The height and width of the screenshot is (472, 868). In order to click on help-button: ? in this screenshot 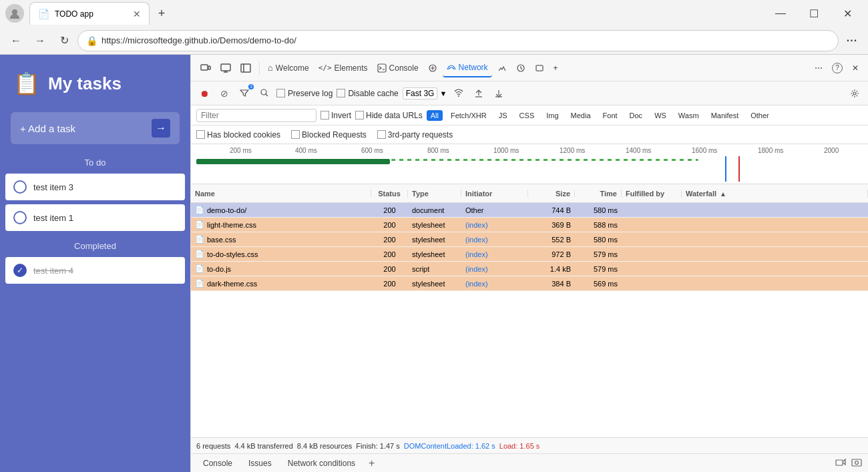, I will do `click(837, 68)`.